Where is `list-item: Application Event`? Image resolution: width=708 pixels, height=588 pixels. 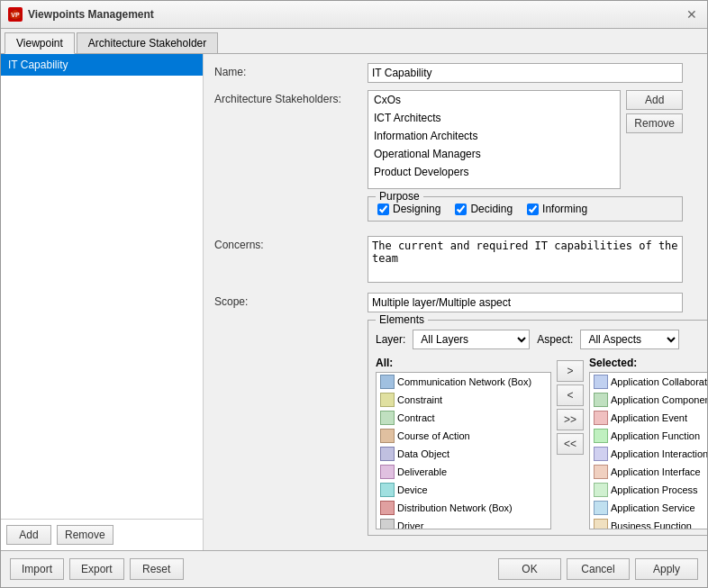
list-item: Application Event is located at coordinates (649, 418).